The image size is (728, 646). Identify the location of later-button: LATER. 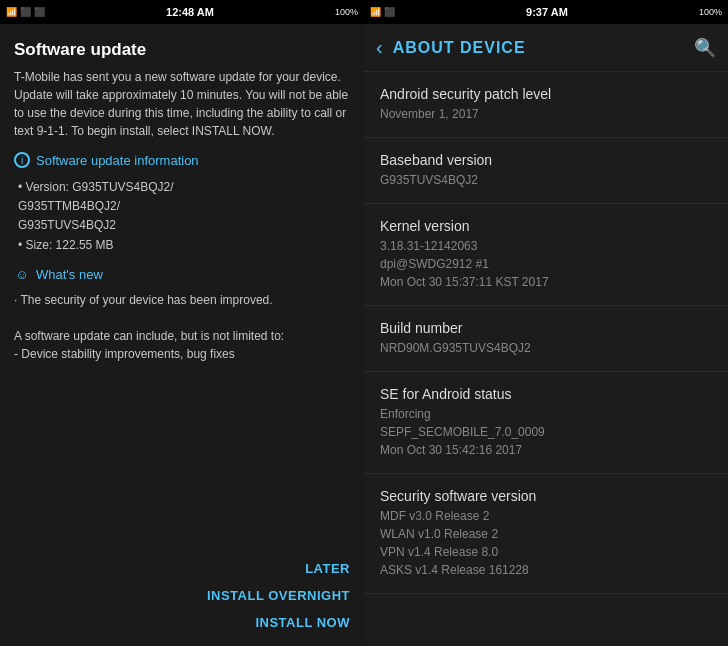
(328, 568).